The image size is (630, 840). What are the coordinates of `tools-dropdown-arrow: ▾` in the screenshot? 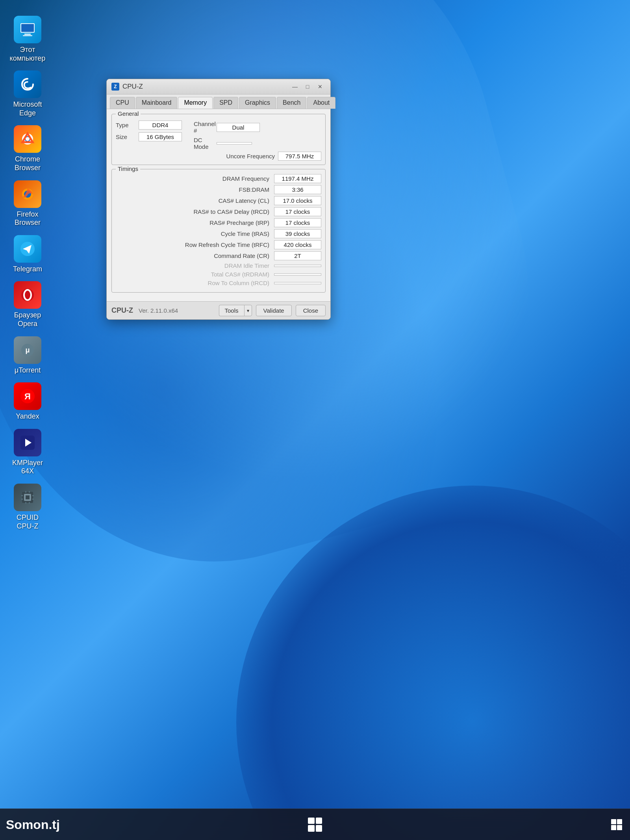 It's located at (248, 310).